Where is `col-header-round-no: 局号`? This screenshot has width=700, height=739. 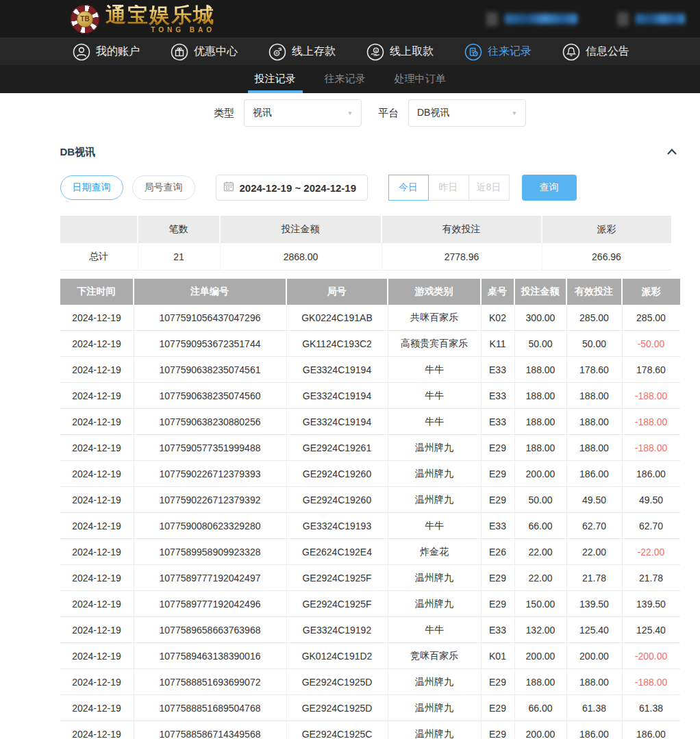
col-header-round-no: 局号 is located at coordinates (338, 292).